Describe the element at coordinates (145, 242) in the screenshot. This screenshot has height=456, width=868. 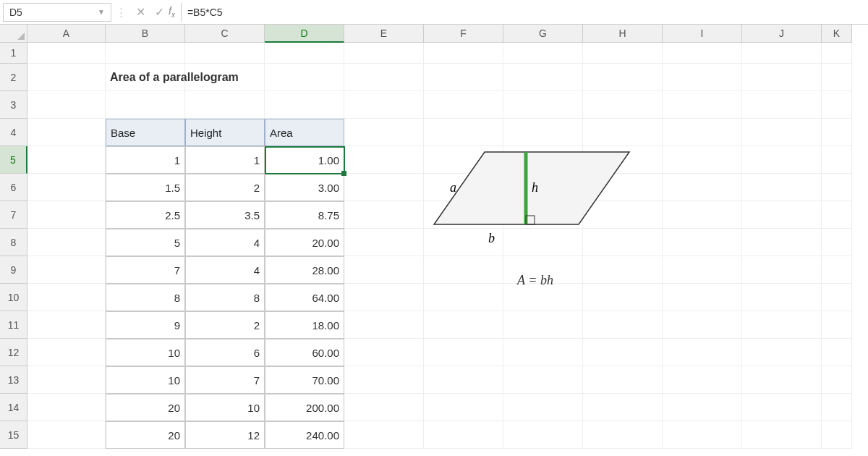
I see `cell-B8: 5` at that location.